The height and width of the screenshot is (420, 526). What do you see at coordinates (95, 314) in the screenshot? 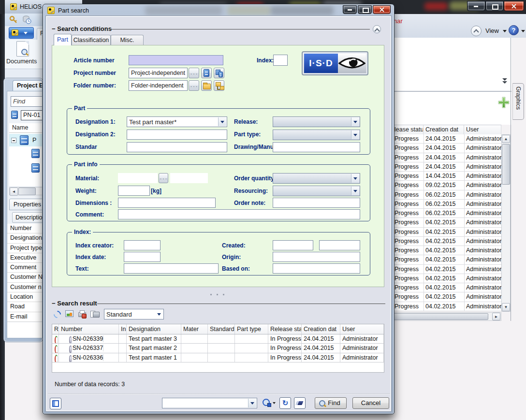
I see `print-list-icon` at bounding box center [95, 314].